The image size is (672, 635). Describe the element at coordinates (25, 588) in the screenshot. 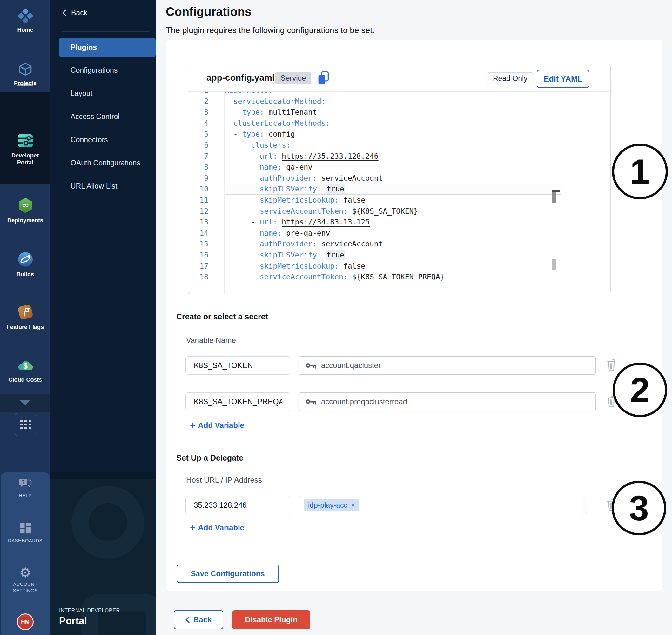

I see `sidebar-item-label: ACCOUNT SETTINGS` at that location.